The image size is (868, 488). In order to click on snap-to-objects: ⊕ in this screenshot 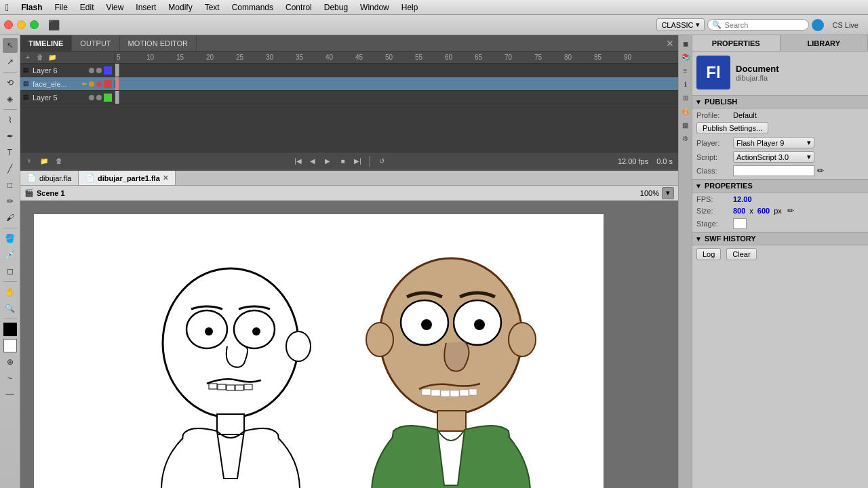, I will do `click(10, 362)`.